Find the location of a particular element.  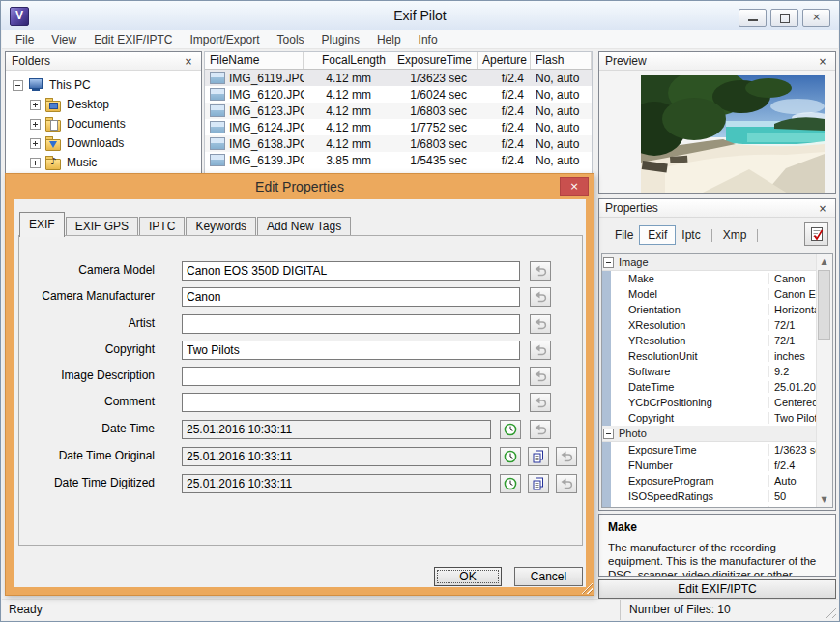

ok-button: OK is located at coordinates (468, 577).